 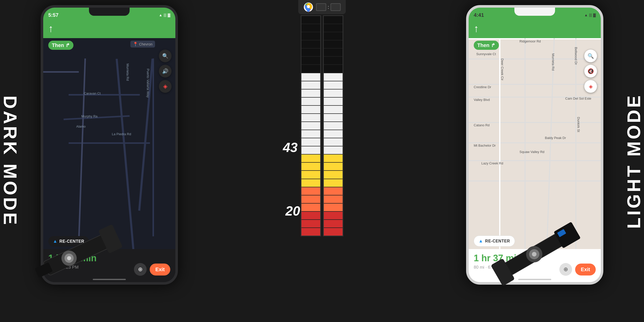 I want to click on recenter-btn-right: ▲ RE-CENTER, so click(x=494, y=241).